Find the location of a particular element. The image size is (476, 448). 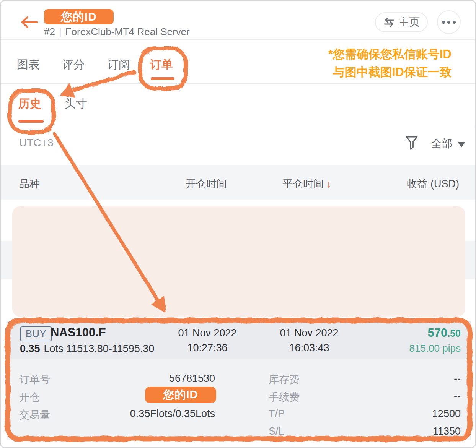

range-dropdown-label: 全部 is located at coordinates (442, 144).